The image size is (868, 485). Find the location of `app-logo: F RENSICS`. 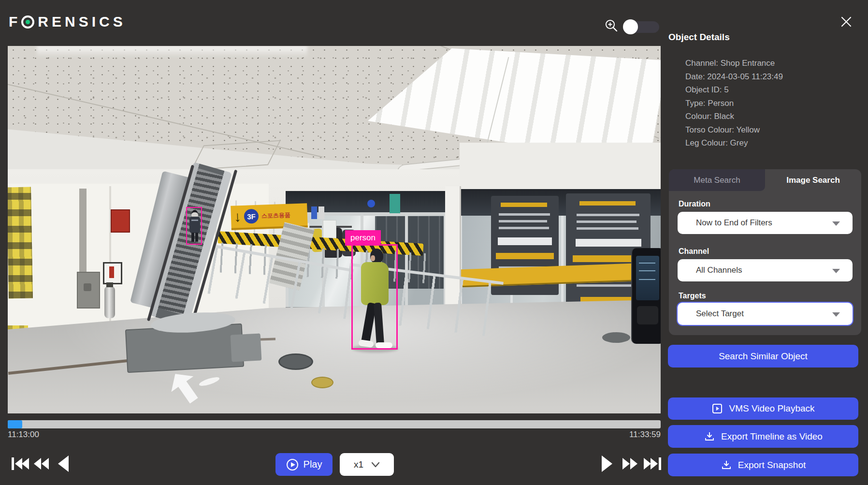

app-logo: F RENSICS is located at coordinates (68, 22).